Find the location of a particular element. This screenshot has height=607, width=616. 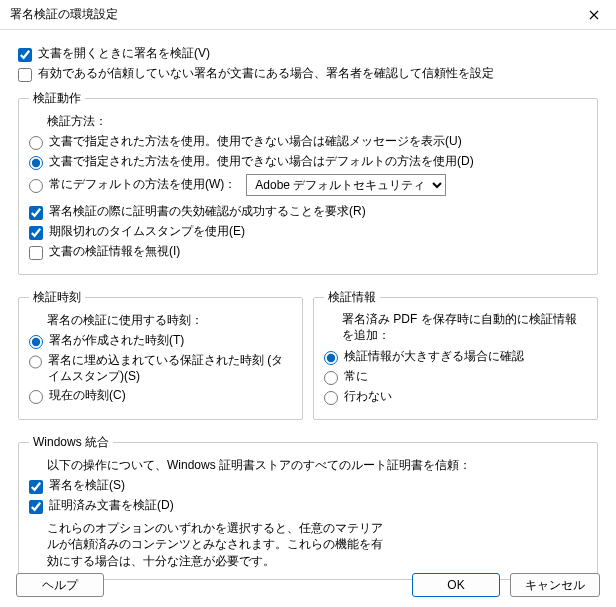

method-doc-confirm-label: 文書で指定された方法を使用。使用できない場合は確認メッセージを表示(U) is located at coordinates (256, 142).